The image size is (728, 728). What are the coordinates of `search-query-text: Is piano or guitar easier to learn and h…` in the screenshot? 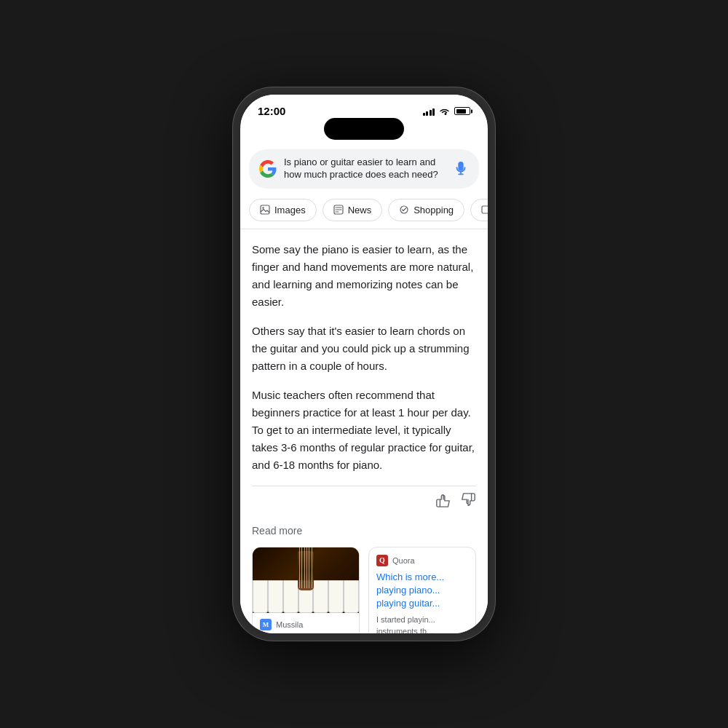 It's located at (365, 169).